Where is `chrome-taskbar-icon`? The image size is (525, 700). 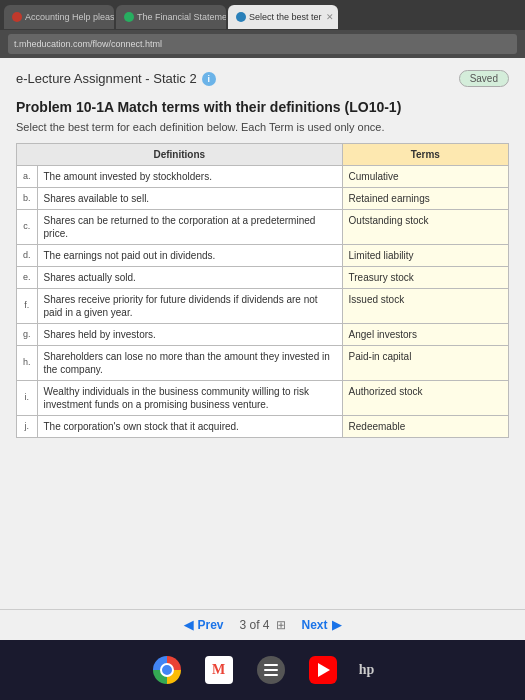 chrome-taskbar-icon is located at coordinates (167, 670).